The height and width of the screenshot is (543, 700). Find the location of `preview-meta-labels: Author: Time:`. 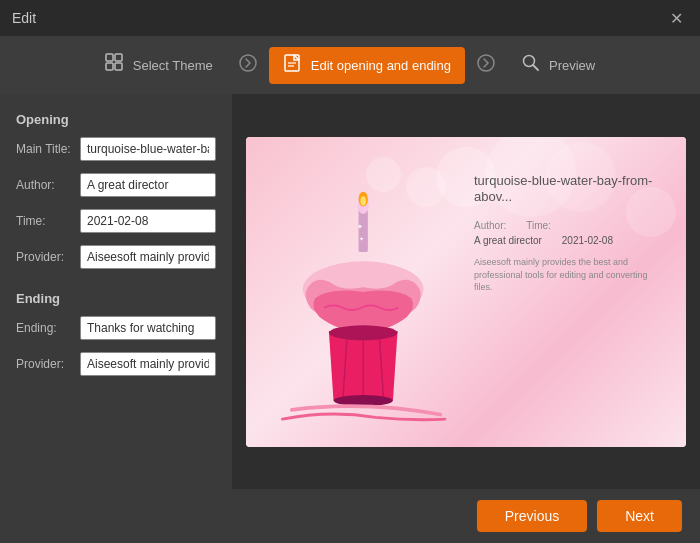

preview-meta-labels: Author: Time: is located at coordinates (571, 226).